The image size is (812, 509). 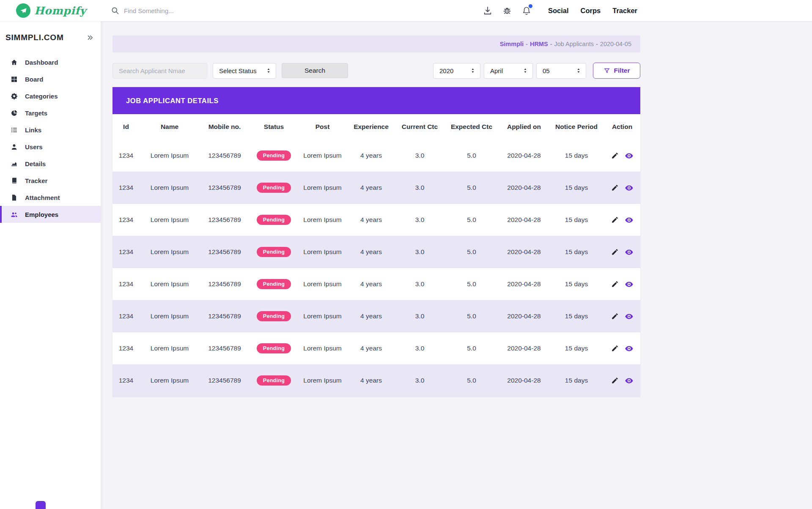 I want to click on sidebar-item-employees: Employees, so click(x=50, y=214).